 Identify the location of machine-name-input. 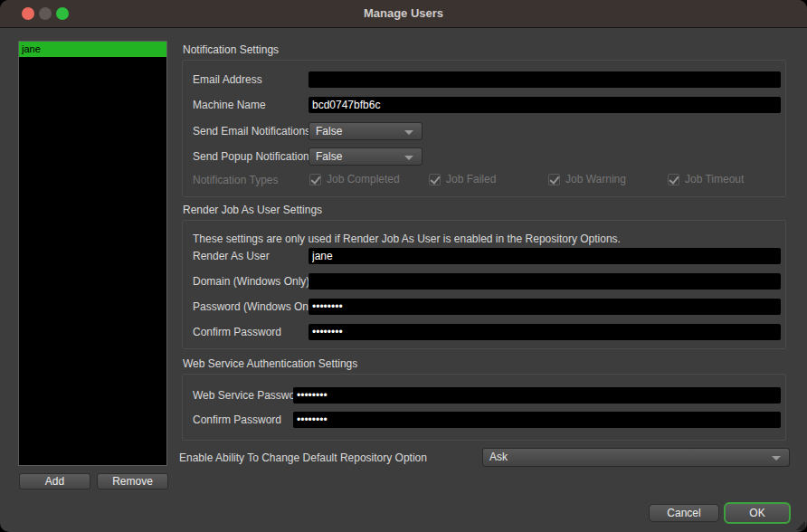
(545, 105).